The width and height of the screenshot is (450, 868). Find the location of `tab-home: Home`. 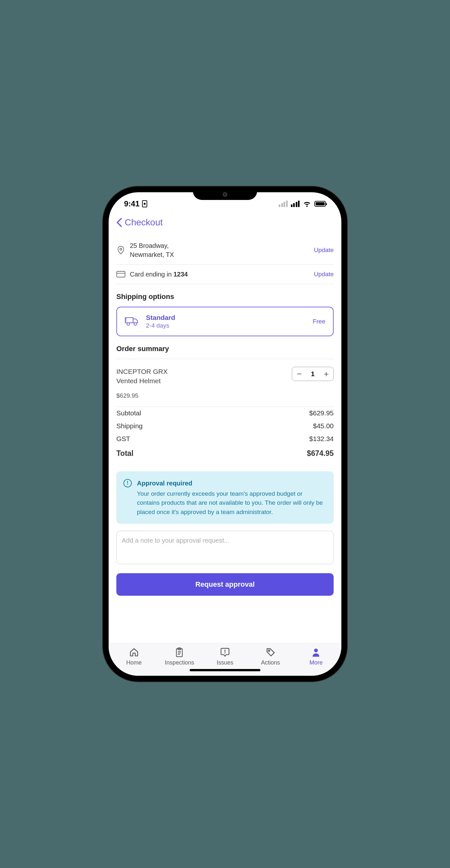

tab-home: Home is located at coordinates (134, 657).